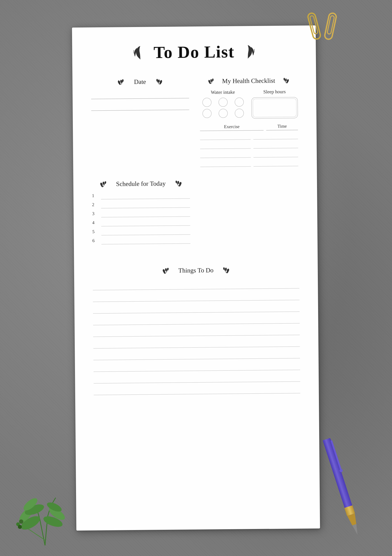 This screenshot has height=556, width=392. I want to click on water-intake-label: Water intake, so click(223, 92).